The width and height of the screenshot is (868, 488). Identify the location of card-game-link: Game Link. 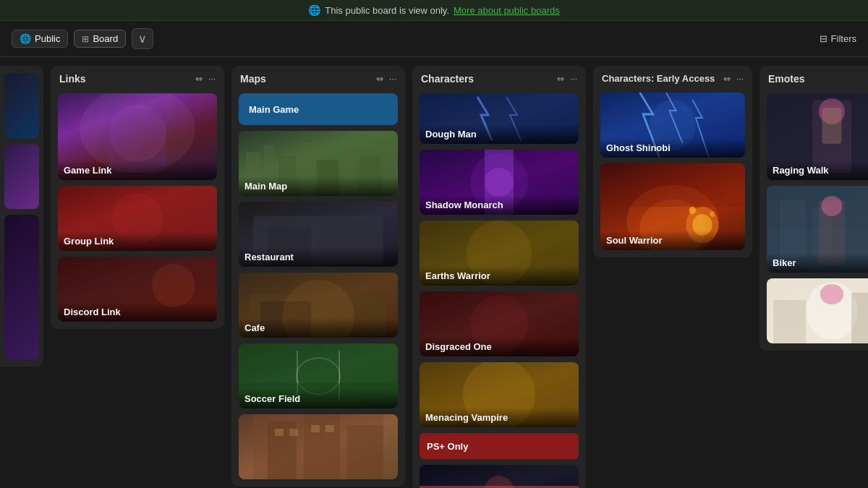
(137, 137).